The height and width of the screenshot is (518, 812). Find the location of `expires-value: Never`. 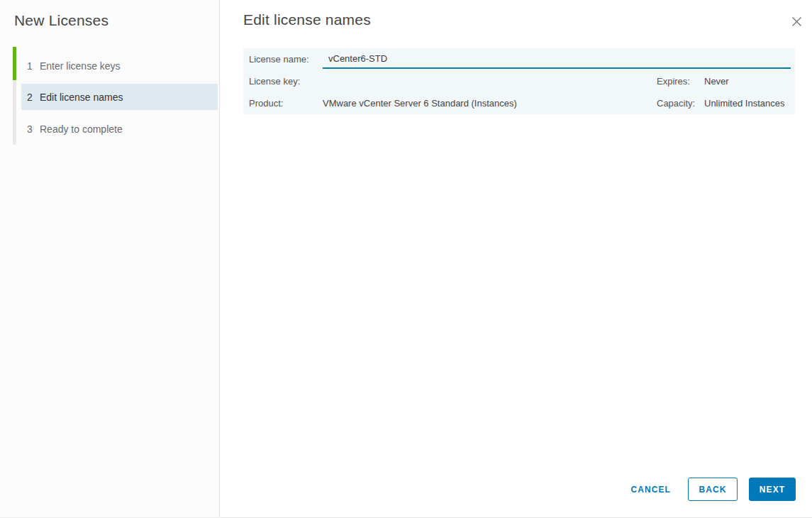

expires-value: Never is located at coordinates (747, 81).